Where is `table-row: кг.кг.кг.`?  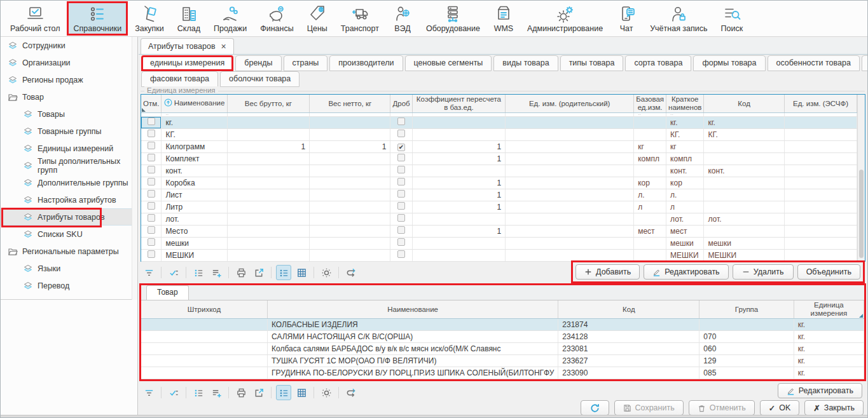 table-row: кг.кг.кг. is located at coordinates (499, 122).